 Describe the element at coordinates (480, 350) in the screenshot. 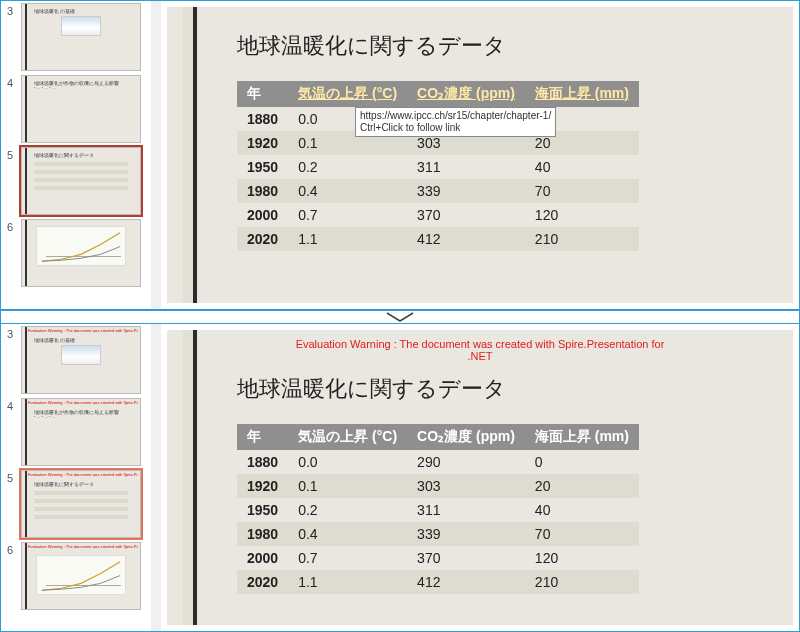

I see `evaluation-warning: Evaluation Warning : The document was cr…` at that location.